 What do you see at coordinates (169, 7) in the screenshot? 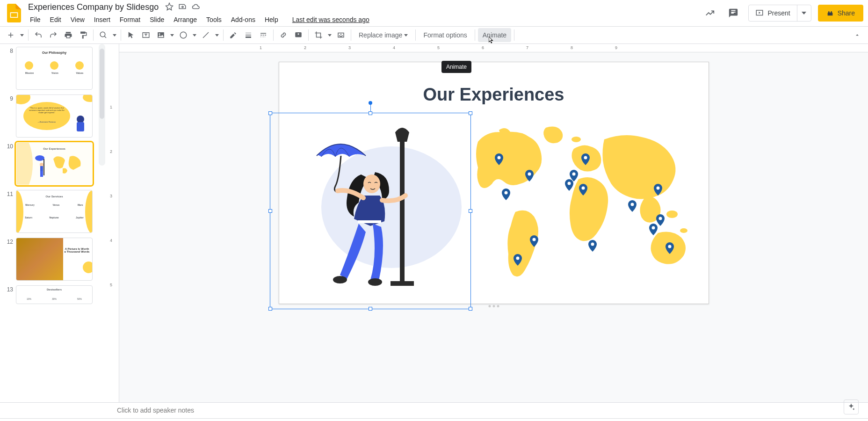
I see `star-icon` at bounding box center [169, 7].